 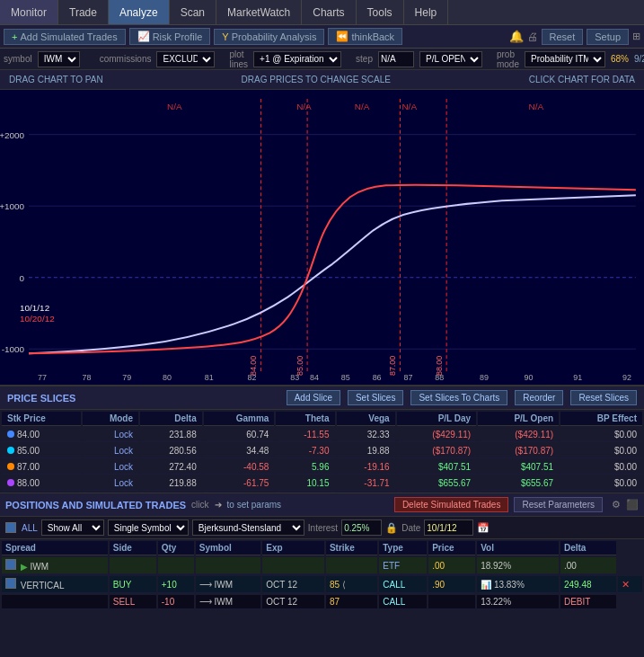 I want to click on bell-icon: 🔔, so click(x=516, y=36).